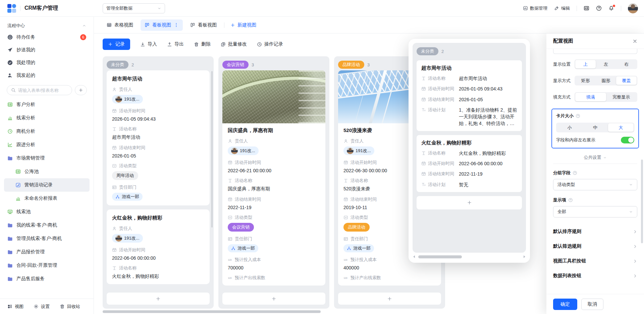  I want to click on notifications-button, so click(611, 8).